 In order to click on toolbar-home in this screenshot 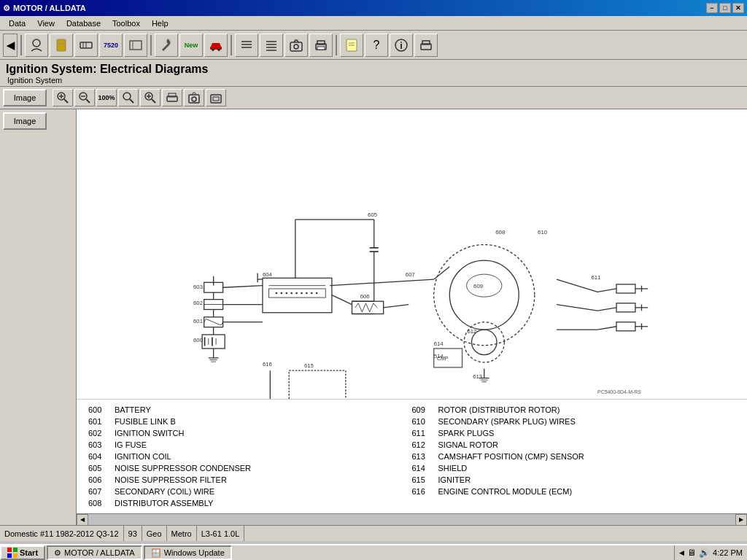, I will do `click(36, 45)`.